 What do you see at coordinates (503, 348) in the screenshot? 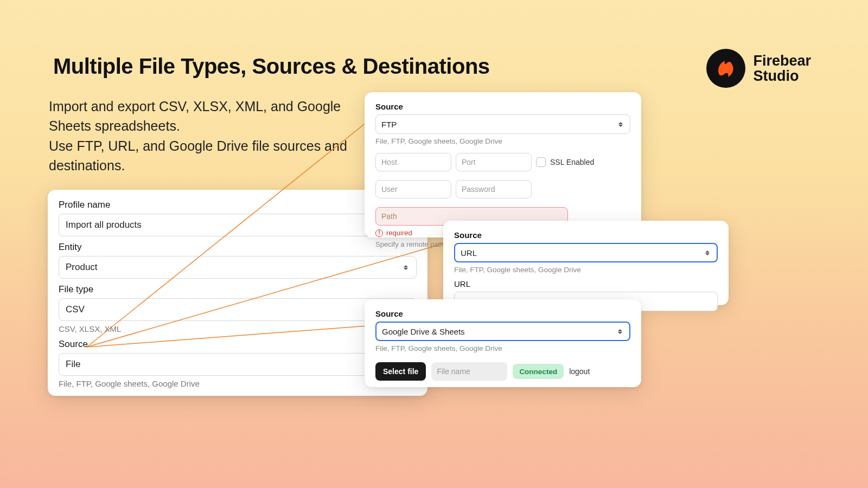
I see `gdrive-source-helper: File, FTP, Google sheets, Google Drive` at bounding box center [503, 348].